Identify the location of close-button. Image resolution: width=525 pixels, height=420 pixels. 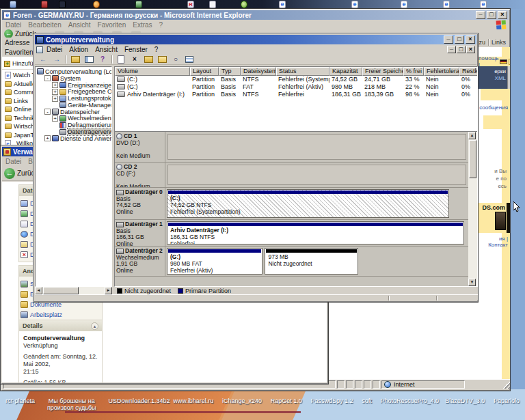
(470, 40).